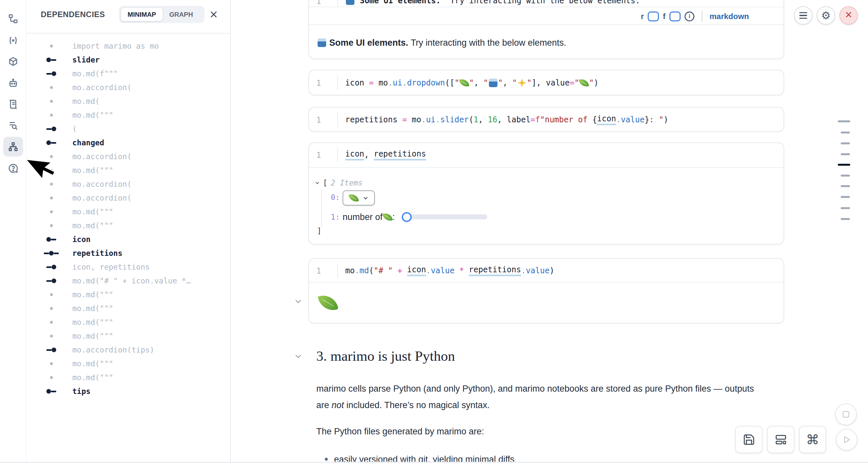  What do you see at coordinates (749, 439) in the screenshot?
I see `save-button` at bounding box center [749, 439].